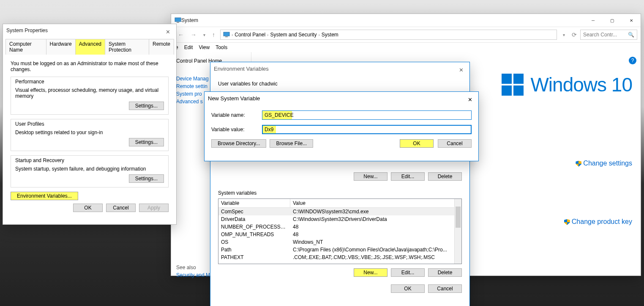 The height and width of the screenshot is (306, 644). Describe the element at coordinates (90, 47) in the screenshot. I see `tab-advanced: Advanced` at that location.